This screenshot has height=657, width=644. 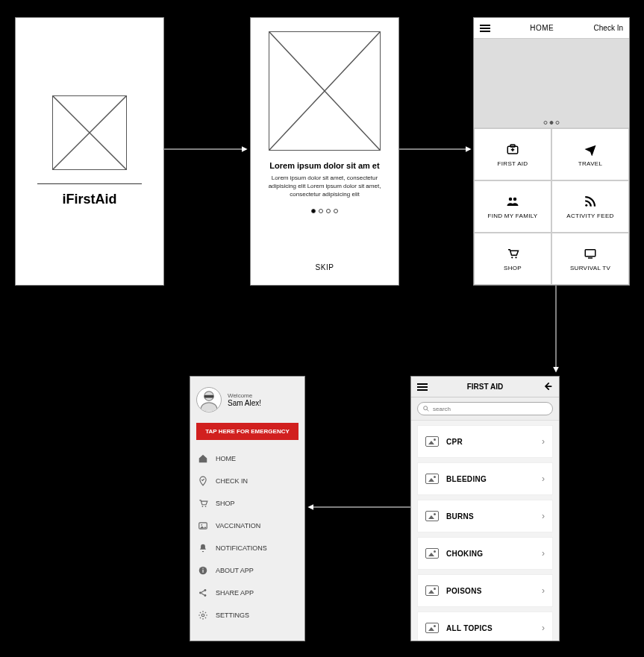 What do you see at coordinates (590, 154) in the screenshot?
I see `tile-travel: TRAVEL` at bounding box center [590, 154].